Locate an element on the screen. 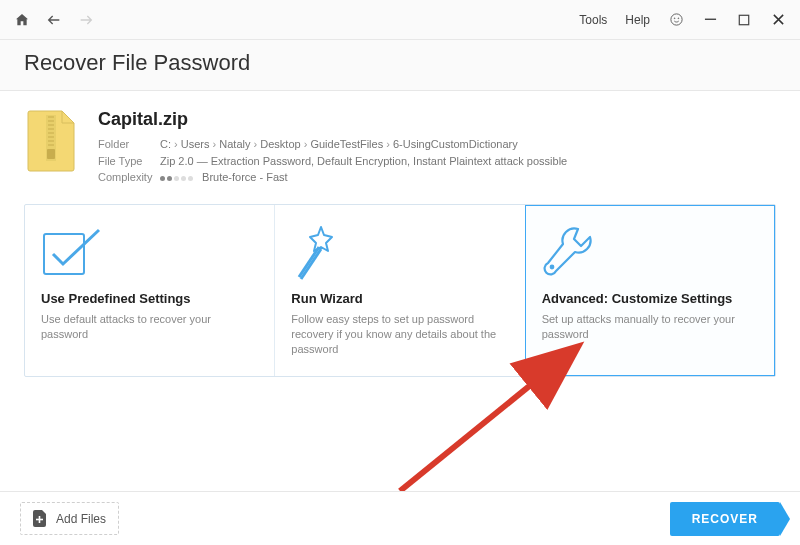 This screenshot has width=800, height=545. card-advanced-title: Advanced: Customize Settings is located at coordinates (650, 298).